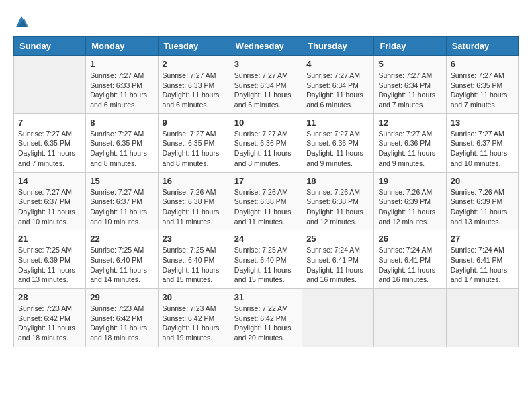  Describe the element at coordinates (266, 142) in the screenshot. I see `calendar-cell: 10Sunrise: 7:27 AMSunset: 6:36 PMDayligh…` at that location.